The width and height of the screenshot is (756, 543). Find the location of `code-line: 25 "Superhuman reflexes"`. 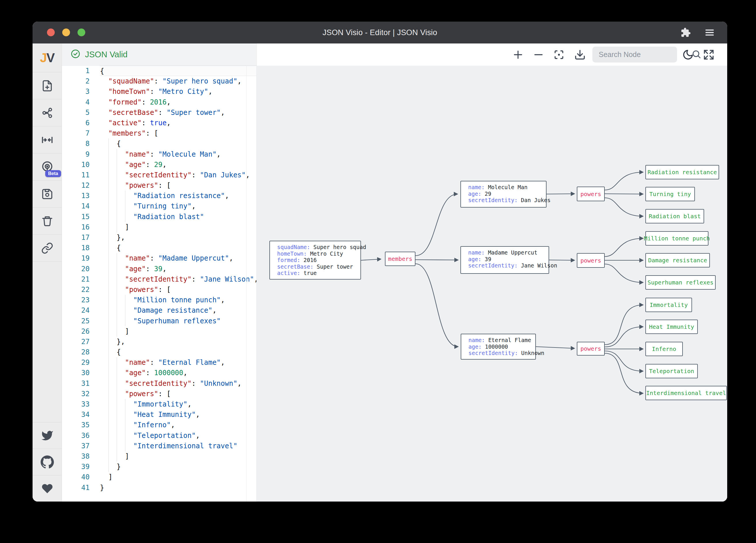

code-line: 25 "Superhuman reflexes" is located at coordinates (159, 321).